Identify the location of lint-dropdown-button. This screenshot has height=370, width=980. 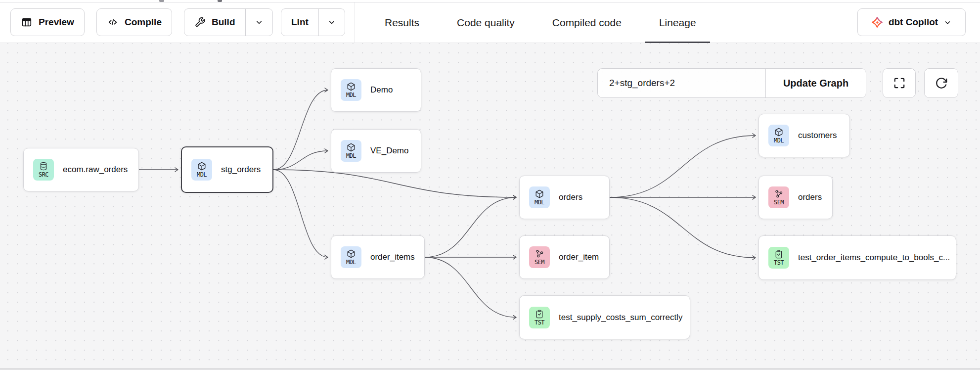
(331, 22).